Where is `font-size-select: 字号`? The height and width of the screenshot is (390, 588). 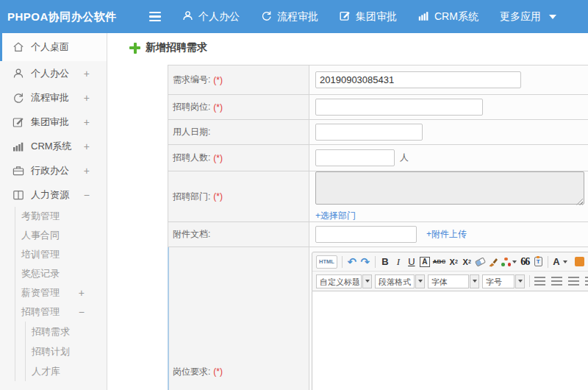
font-size-select: 字号 is located at coordinates (503, 281).